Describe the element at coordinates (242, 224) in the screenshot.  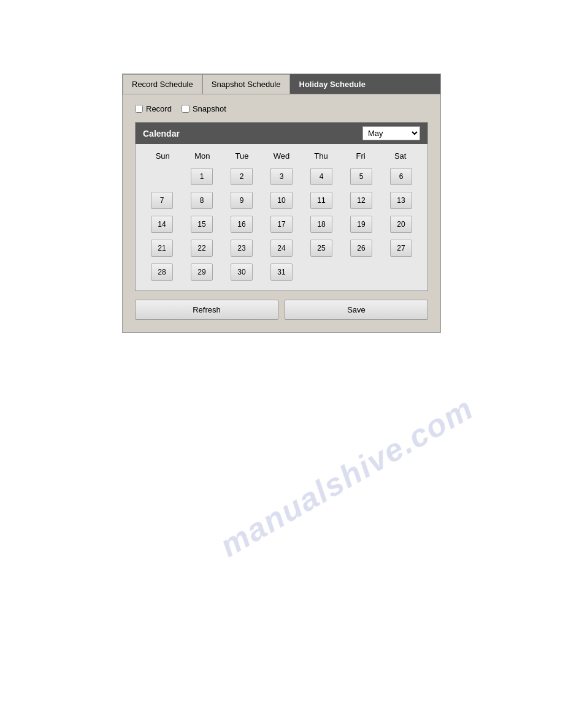
I see `day-button-16: 16` at that location.